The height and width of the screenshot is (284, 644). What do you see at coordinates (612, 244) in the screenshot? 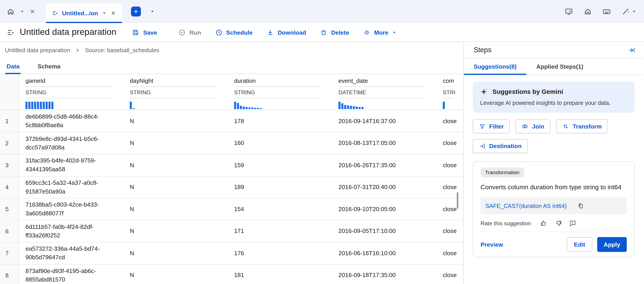
I see `apply-button: Apply` at bounding box center [612, 244].